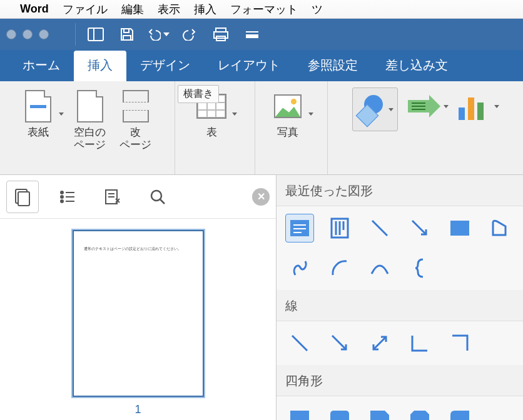  I want to click on group-pages: 表紙 空白の ページ 改 ページ, so click(88, 128).